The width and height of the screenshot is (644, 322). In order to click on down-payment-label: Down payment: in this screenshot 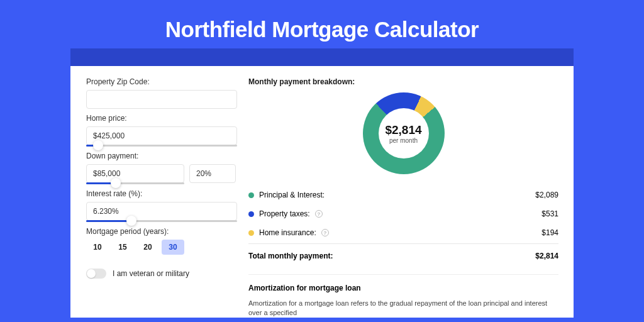, I will do `click(158, 156)`.